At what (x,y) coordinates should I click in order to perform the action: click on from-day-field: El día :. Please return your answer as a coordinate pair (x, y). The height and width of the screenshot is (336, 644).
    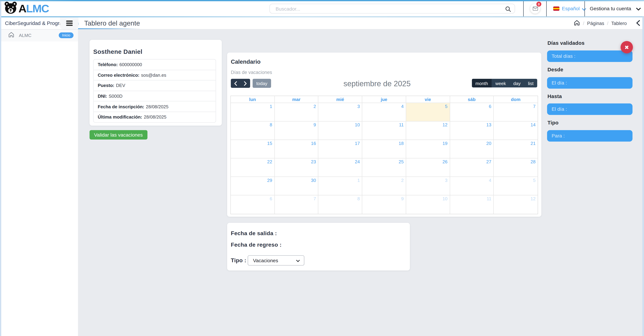
    Looking at the image, I should click on (590, 83).